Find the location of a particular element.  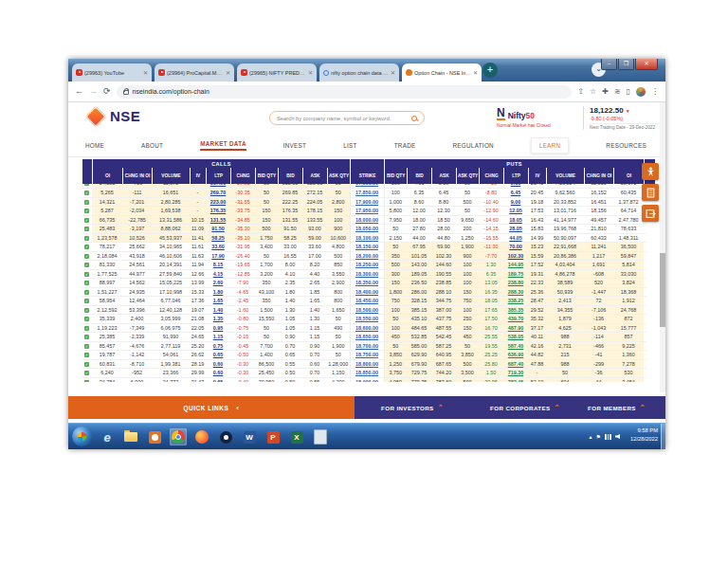

taskbar-firefox-icon is located at coordinates (202, 437).